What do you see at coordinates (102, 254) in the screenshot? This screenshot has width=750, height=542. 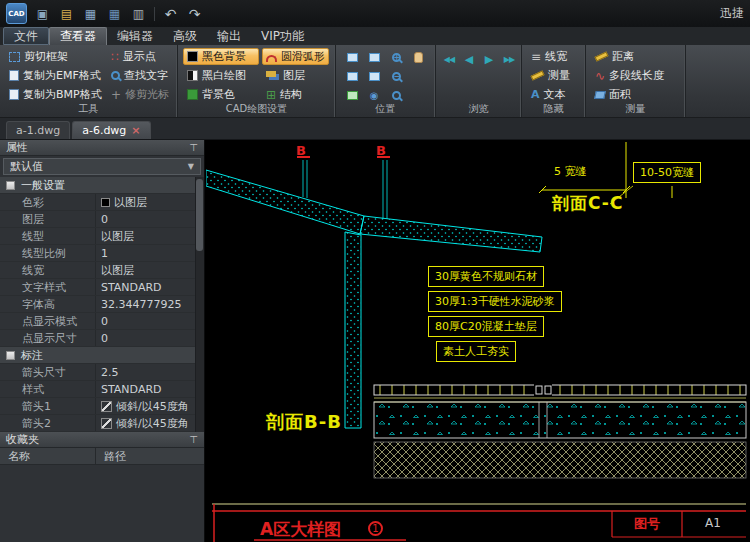 I see `prop-row-linetype-scale: 线型比例1` at bounding box center [102, 254].